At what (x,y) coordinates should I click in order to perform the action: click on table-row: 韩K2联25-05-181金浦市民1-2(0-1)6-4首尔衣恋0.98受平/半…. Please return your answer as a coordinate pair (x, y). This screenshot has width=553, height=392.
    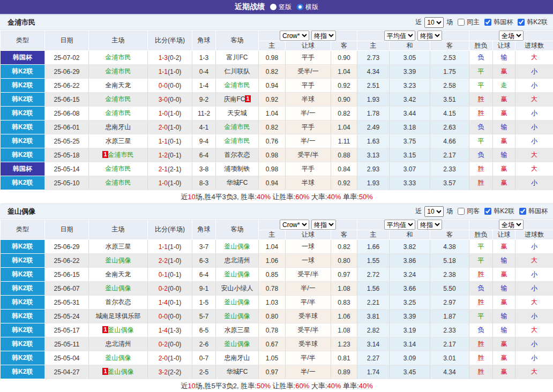
    Looking at the image, I should click on (276, 155).